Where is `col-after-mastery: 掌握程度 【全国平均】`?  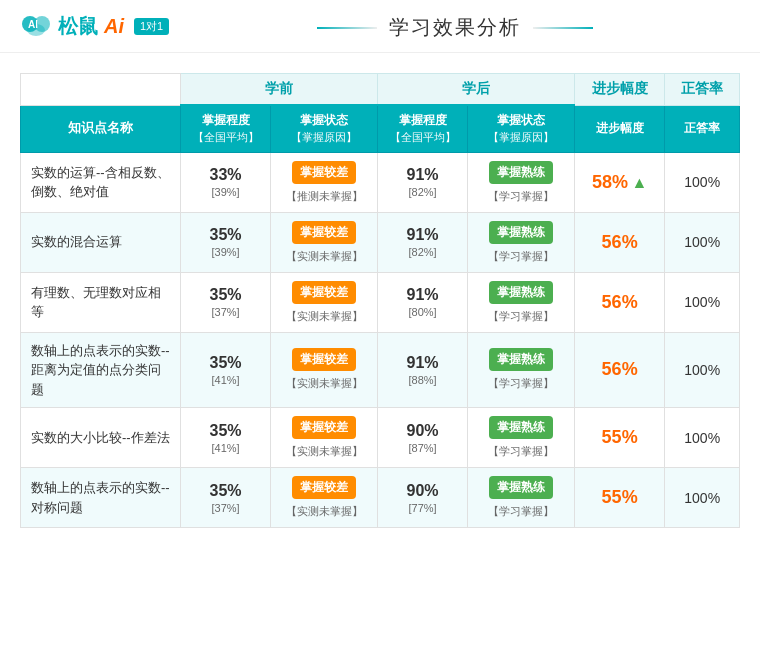
col-after-mastery: 掌握程度 【全国平均】 is located at coordinates (422, 128).